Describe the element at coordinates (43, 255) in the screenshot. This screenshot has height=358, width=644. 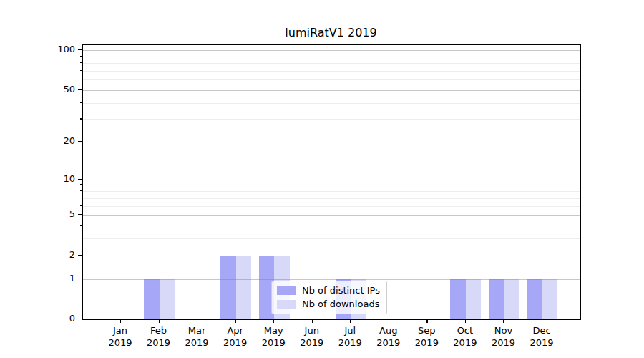
I see `y-tick-label: 2` at that location.